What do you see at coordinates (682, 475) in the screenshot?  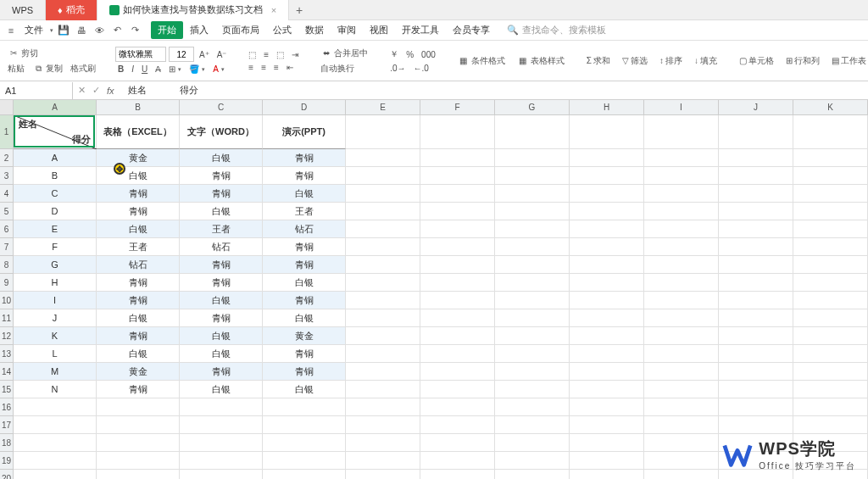 I see `cell-I20` at bounding box center [682, 475].